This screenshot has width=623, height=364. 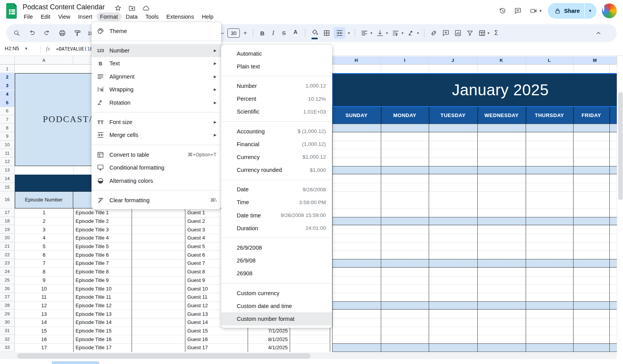 What do you see at coordinates (7, 247) in the screenshot?
I see `row-header-21: 21` at bounding box center [7, 247].